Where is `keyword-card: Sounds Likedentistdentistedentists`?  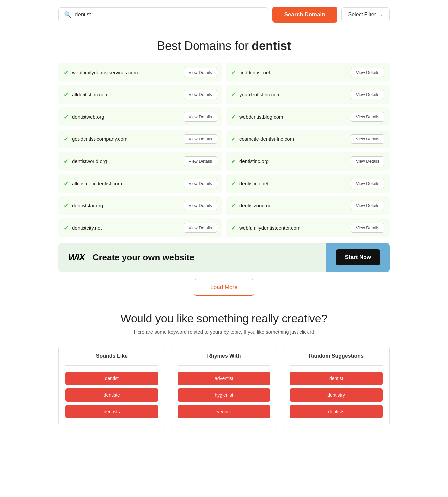
keyword-card: Sounds Likedentistdentistedentists is located at coordinates (112, 386).